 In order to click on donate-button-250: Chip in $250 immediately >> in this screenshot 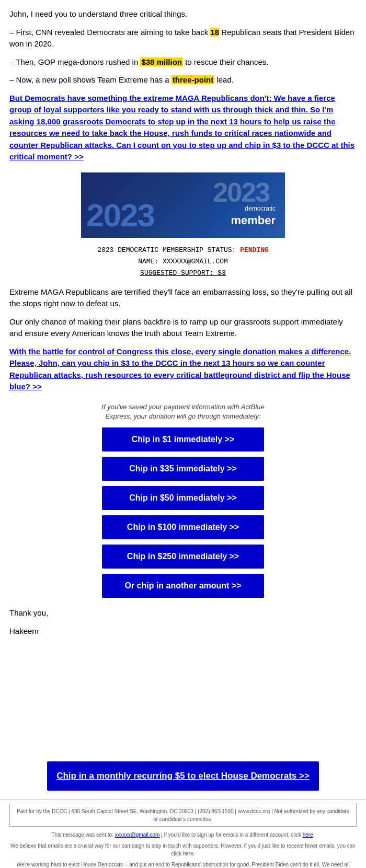, I will do `click(183, 557)`.